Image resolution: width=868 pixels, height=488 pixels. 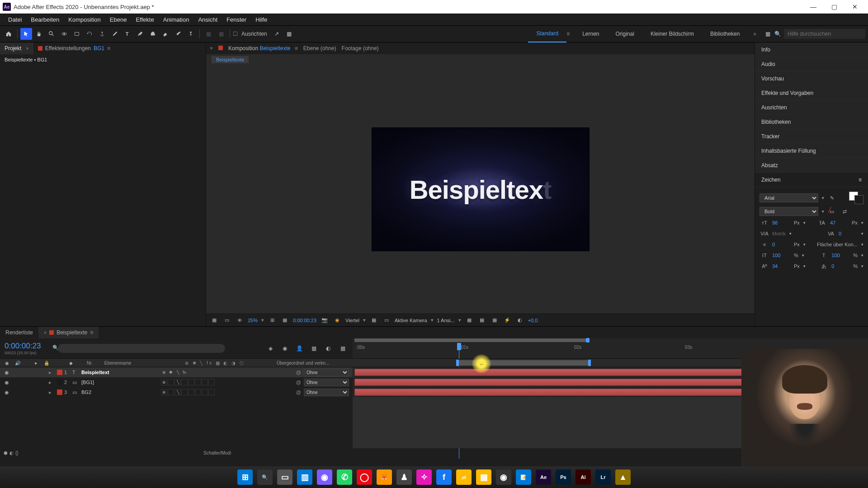 I want to click on work-area, so click(x=472, y=340).